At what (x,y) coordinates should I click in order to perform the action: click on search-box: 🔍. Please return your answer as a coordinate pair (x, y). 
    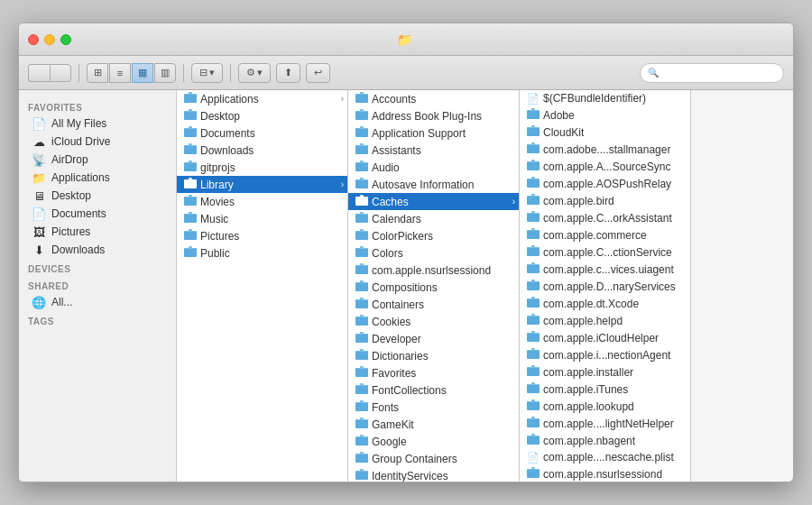
    Looking at the image, I should click on (712, 73).